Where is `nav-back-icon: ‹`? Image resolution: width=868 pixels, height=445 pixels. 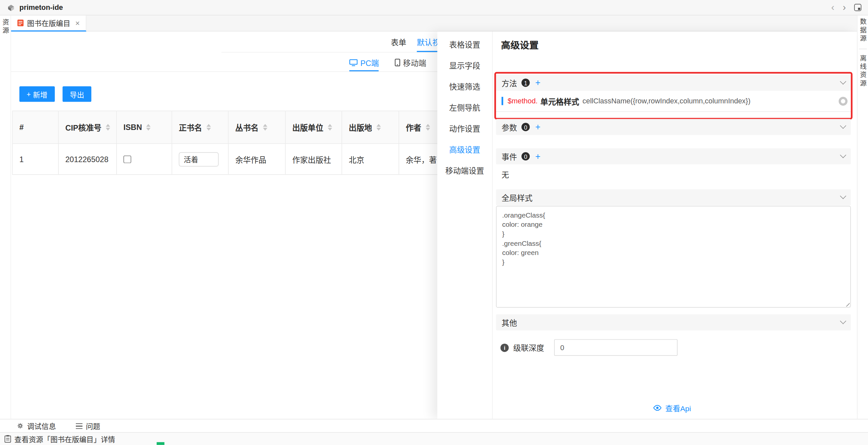 nav-back-icon: ‹ is located at coordinates (833, 7).